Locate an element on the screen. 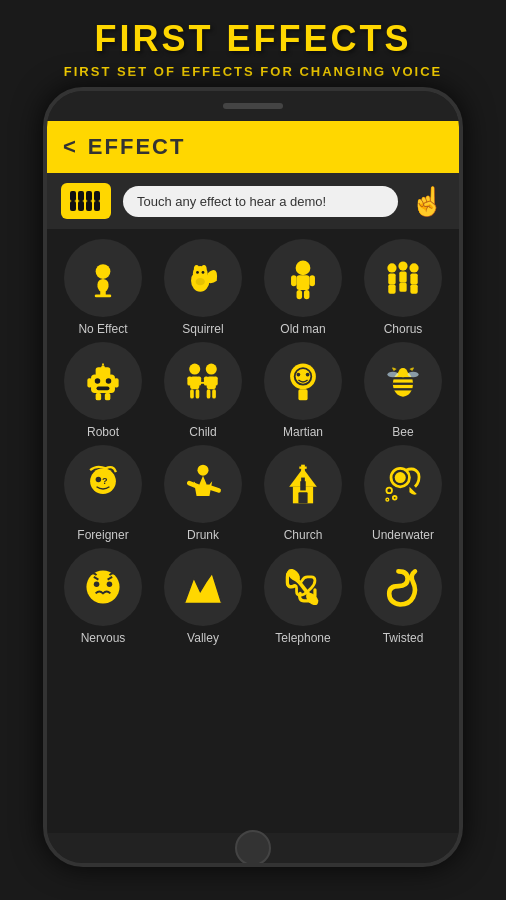 The image size is (506, 900). effect-telephone: Telephone is located at coordinates (303, 596).